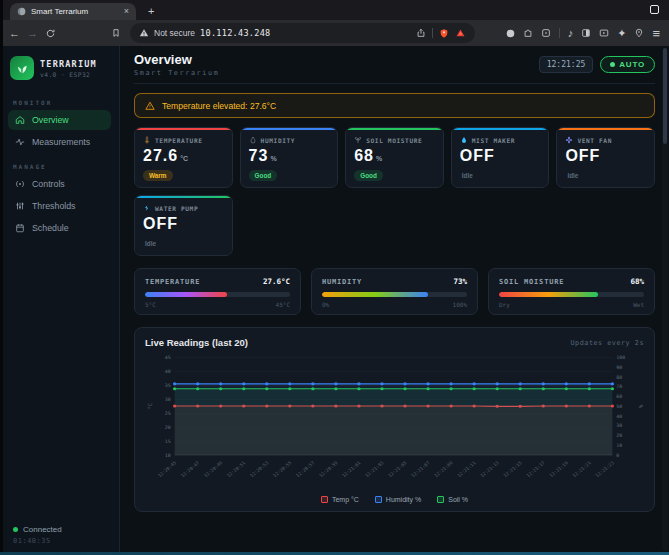 The image size is (669, 555). Describe the element at coordinates (60, 206) in the screenshot. I see `sidebar-item-thresholds: Thresholds` at that location.